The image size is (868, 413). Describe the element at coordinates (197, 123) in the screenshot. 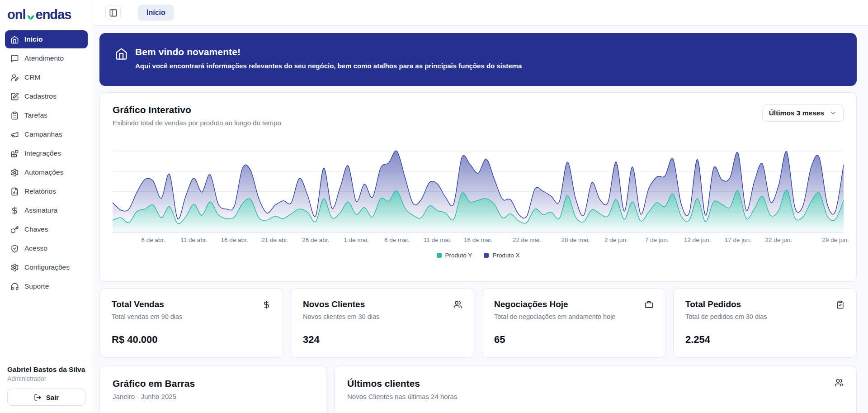

I see `chart-subtitle: Exibindo total de vendas por produto ao …` at that location.